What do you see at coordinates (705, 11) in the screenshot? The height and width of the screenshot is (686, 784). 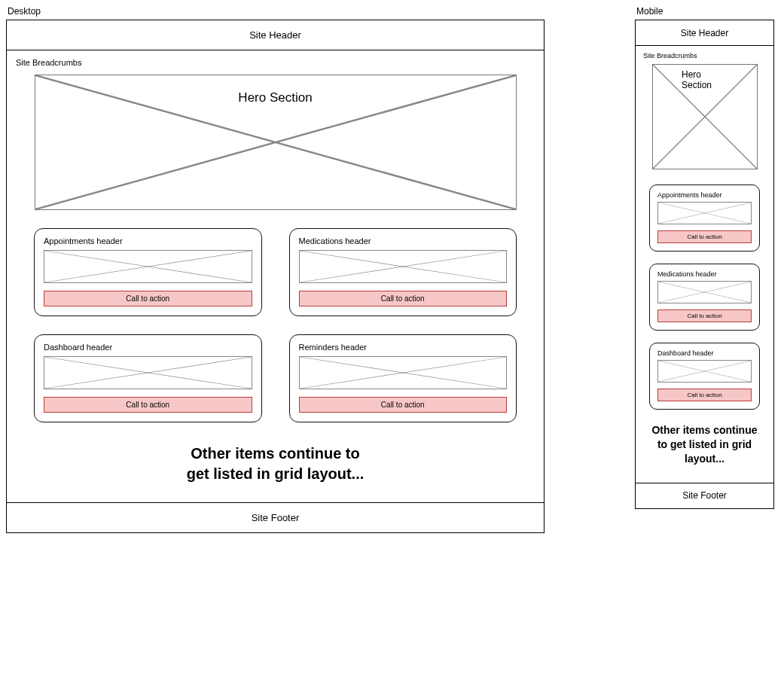 I see `mobile-label: Mobile` at bounding box center [705, 11].